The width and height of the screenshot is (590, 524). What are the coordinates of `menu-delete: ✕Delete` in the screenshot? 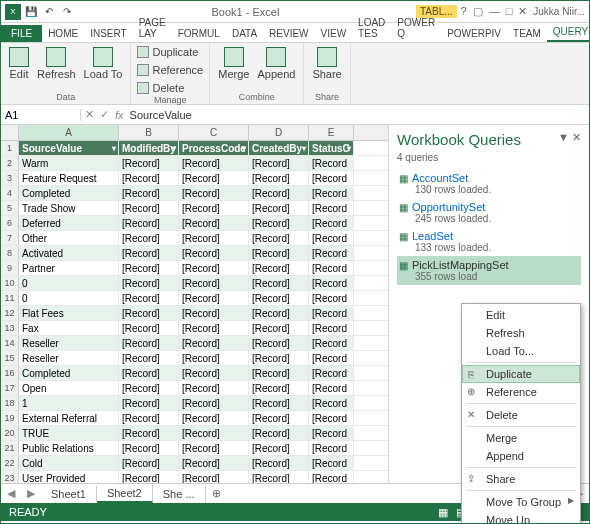 It's located at (521, 415).